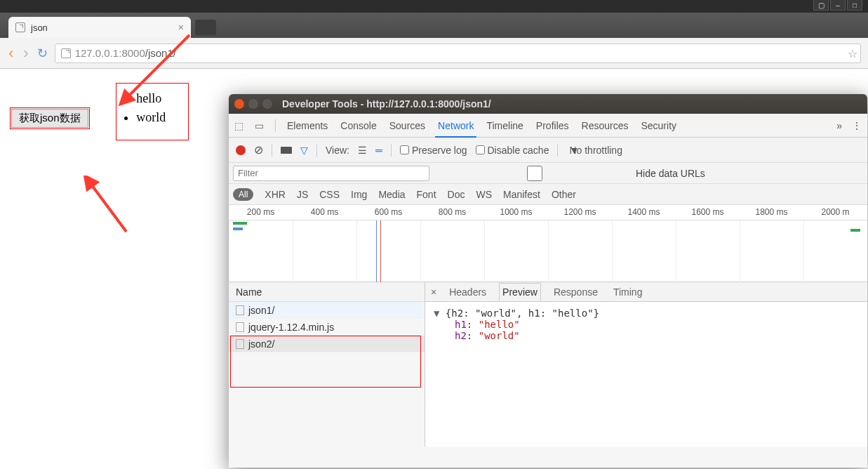  What do you see at coordinates (358, 125) in the screenshot?
I see `tab-console: Console` at bounding box center [358, 125].